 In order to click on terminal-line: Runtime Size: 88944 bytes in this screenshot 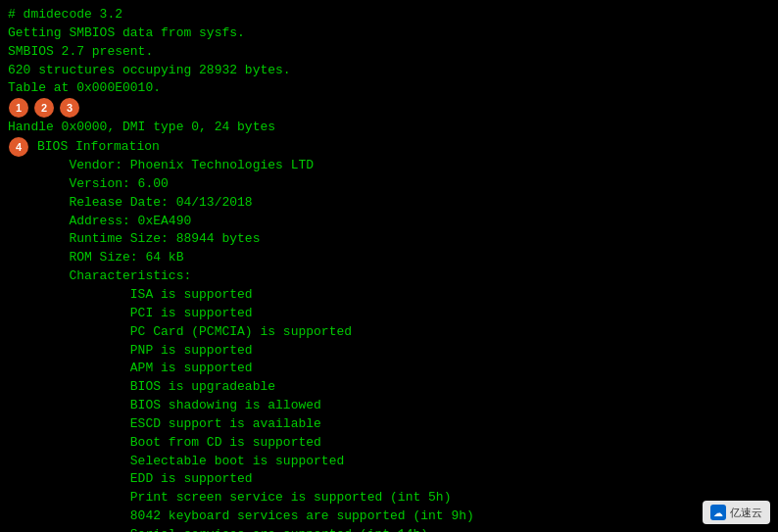, I will do `click(389, 239)`.